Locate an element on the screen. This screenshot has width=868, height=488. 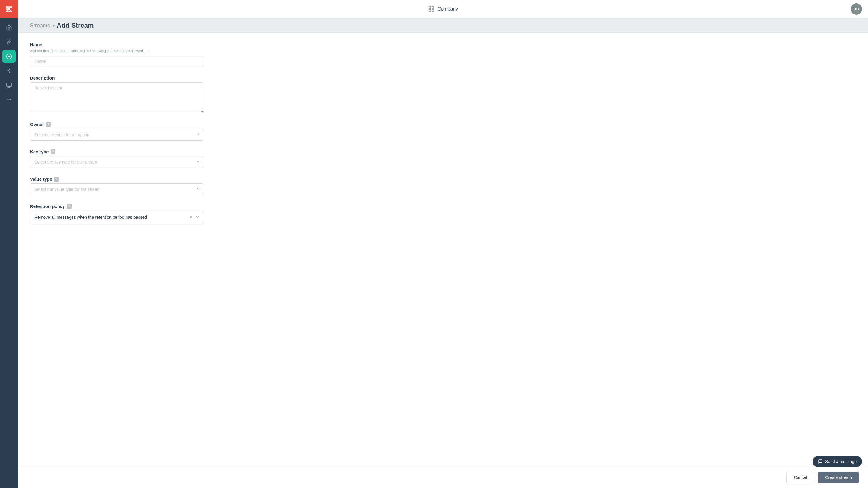
name-input is located at coordinates (117, 61).